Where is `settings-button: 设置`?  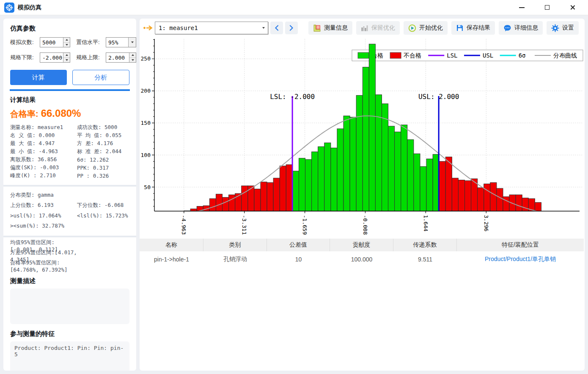 settings-button: 设置 is located at coordinates (563, 28).